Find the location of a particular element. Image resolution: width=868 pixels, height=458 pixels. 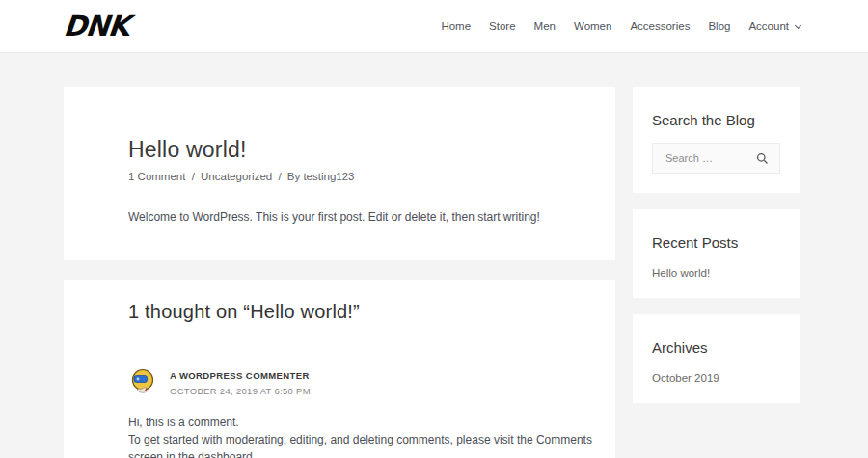

archives-widget: Archives October 2019 is located at coordinates (716, 359).